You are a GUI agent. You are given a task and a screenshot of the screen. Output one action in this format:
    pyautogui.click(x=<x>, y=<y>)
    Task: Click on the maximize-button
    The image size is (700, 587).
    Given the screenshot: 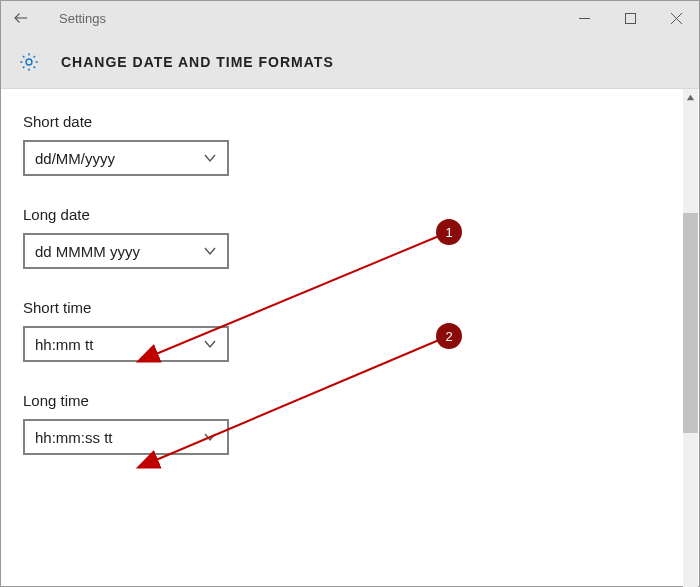 What is the action you would take?
    pyautogui.click(x=630, y=18)
    